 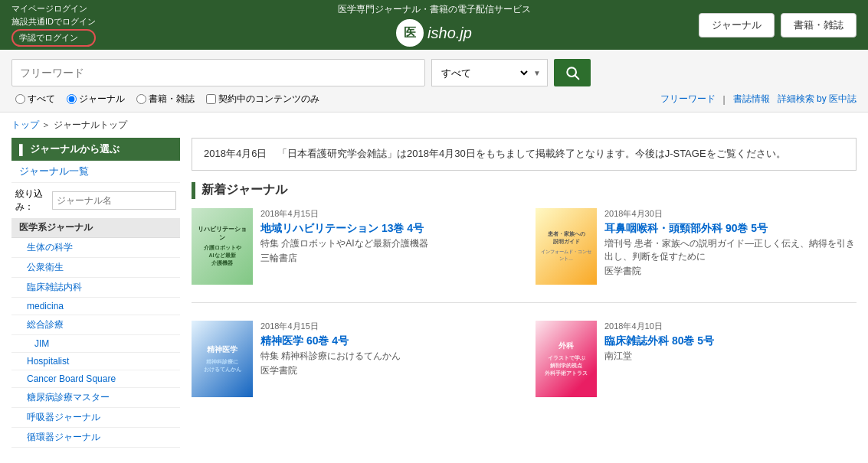 What do you see at coordinates (96, 325) in the screenshot?
I see `sidebar-item-sogo: 総合診療` at bounding box center [96, 325].